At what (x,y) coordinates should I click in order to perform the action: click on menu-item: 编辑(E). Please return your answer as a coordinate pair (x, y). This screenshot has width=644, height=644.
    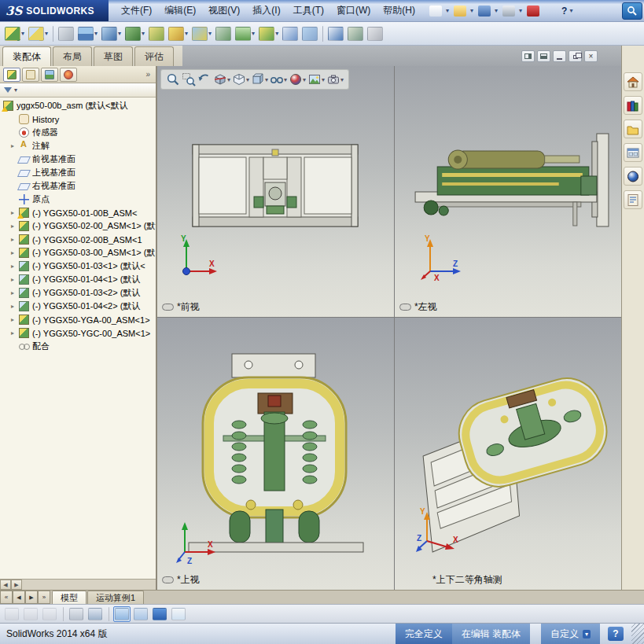
    Looking at the image, I should click on (180, 11).